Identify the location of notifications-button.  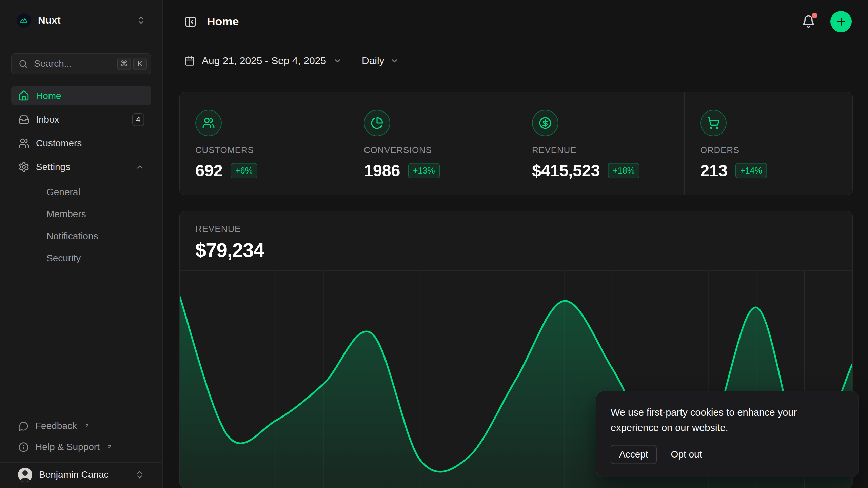
(808, 22).